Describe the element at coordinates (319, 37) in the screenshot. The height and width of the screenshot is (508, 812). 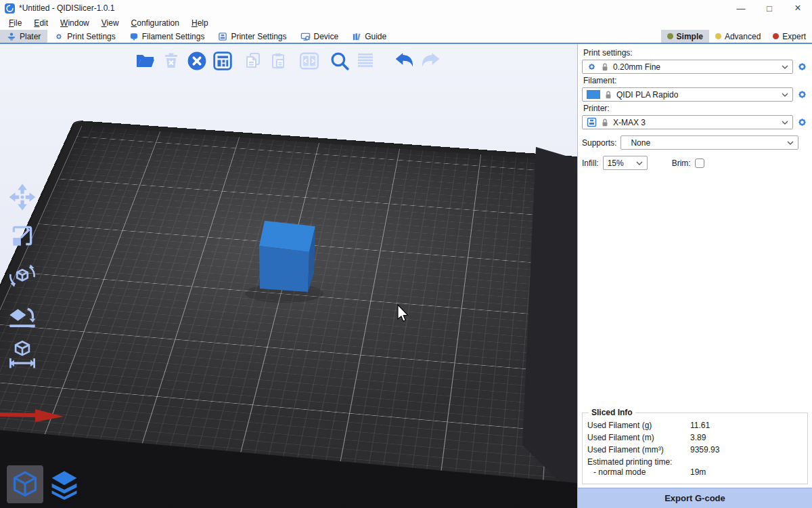
I see `tab-device: Device` at that location.